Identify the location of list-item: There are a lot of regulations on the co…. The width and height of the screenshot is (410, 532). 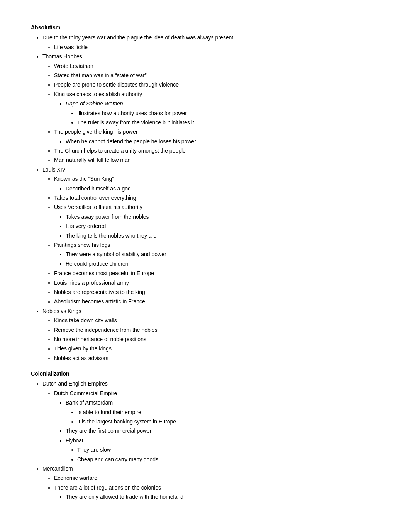
(217, 492).